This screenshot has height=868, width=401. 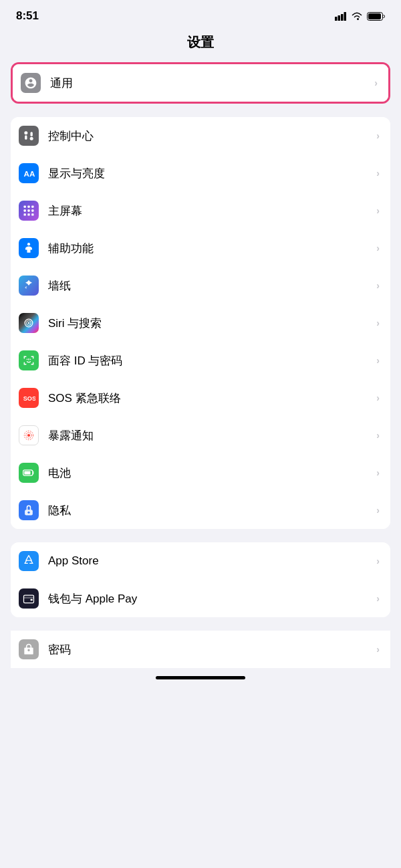 I want to click on battery-row-icon, so click(x=29, y=473).